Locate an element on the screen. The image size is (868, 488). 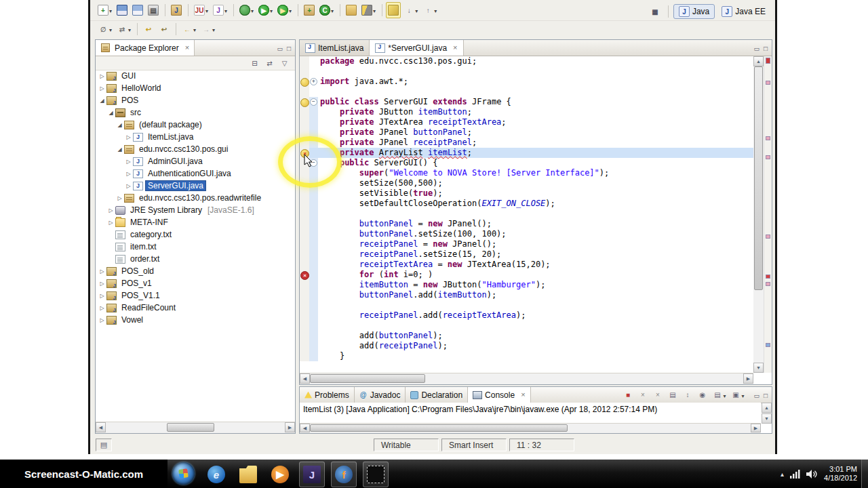
show-hidden-icons-icon: ▴ is located at coordinates (783, 474).